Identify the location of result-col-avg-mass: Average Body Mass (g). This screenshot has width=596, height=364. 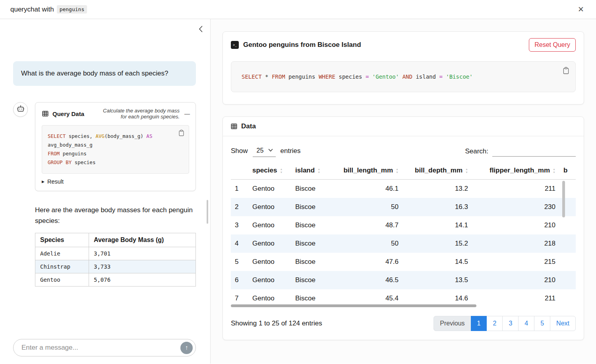
(142, 240).